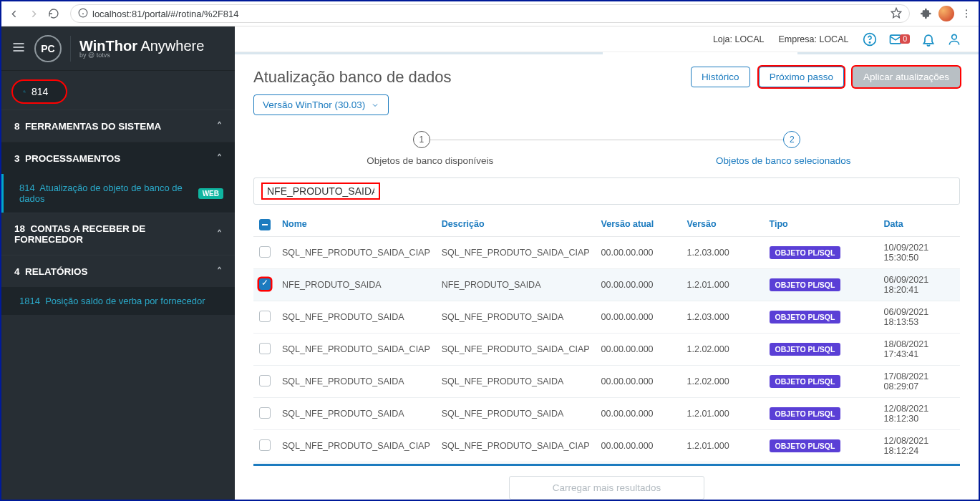 This screenshot has height=501, width=980. What do you see at coordinates (906, 77) in the screenshot?
I see `btn-aplicar: Aplicar atualizações` at bounding box center [906, 77].